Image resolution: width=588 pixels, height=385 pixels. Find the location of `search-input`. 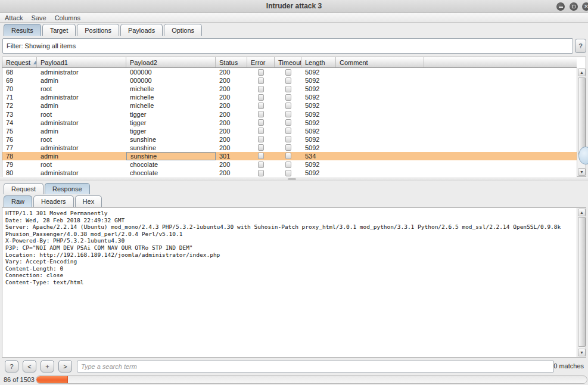

search-input is located at coordinates (316, 367).